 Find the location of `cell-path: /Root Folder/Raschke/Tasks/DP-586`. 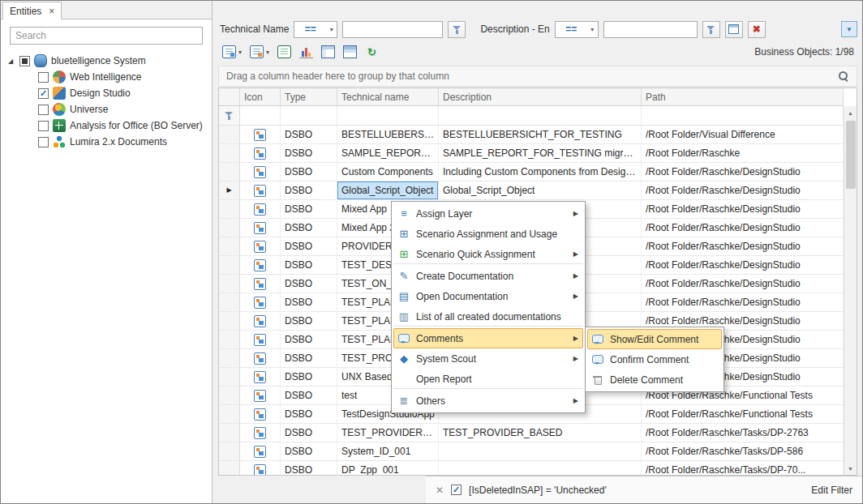

cell-path: /Root Folder/Raschke/Tasks/DP-586 is located at coordinates (743, 451).